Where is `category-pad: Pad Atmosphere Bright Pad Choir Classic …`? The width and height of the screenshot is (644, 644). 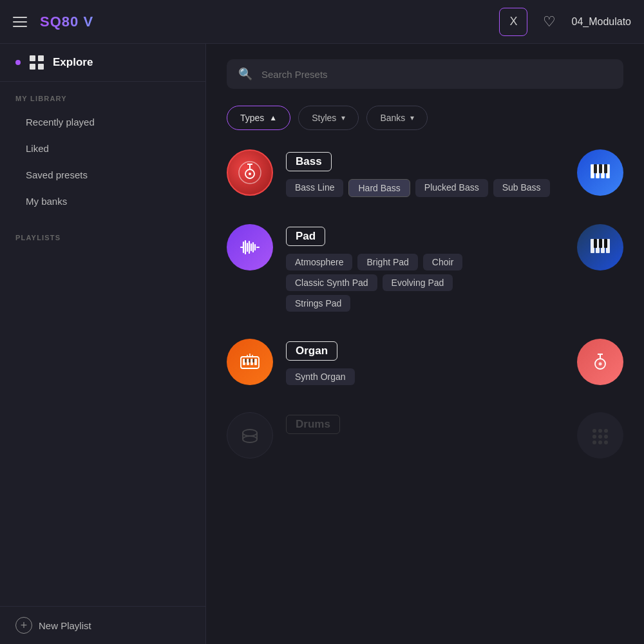 category-pad: Pad Atmosphere Bright Pad Choir Classic … is located at coordinates (425, 270).